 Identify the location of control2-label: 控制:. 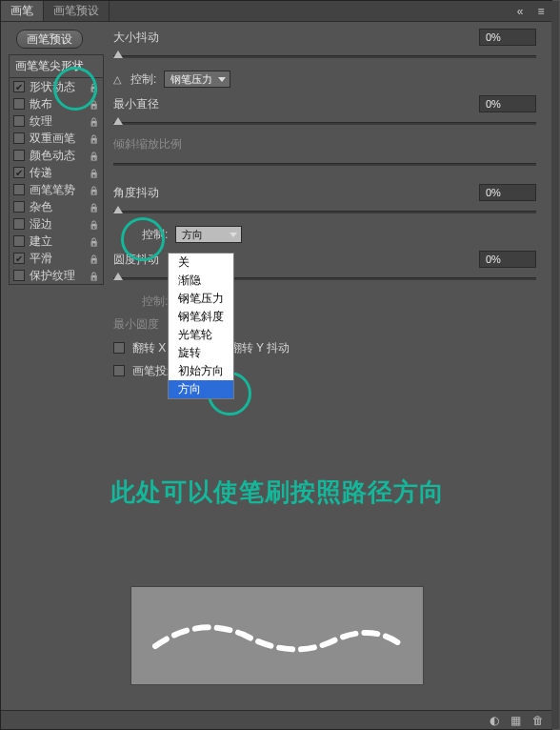
(154, 234).